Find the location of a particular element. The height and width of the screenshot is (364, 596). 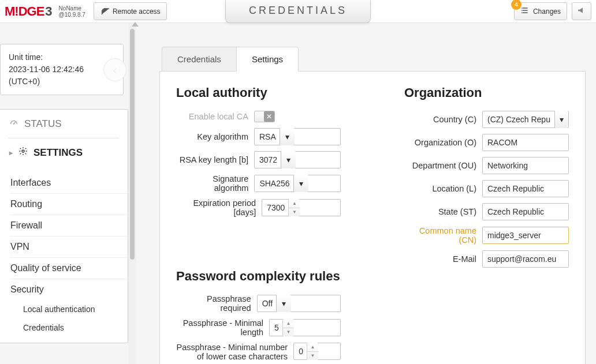

announce-button is located at coordinates (582, 12).